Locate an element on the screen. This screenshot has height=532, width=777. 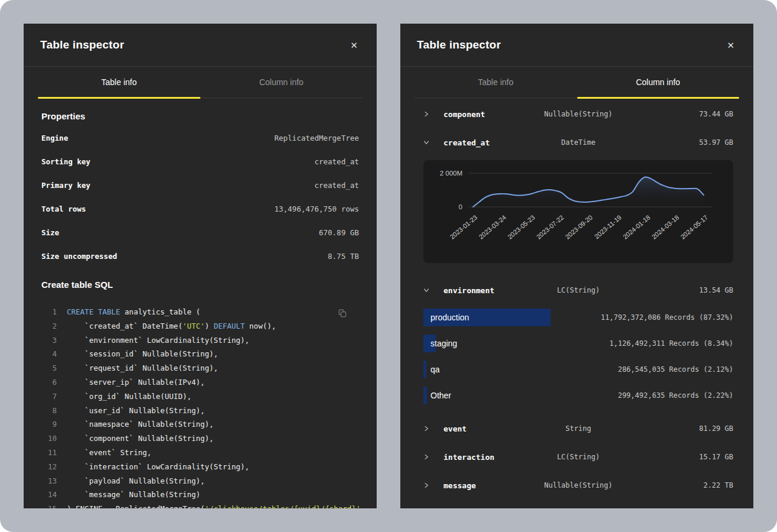
sql-token: analytics_table ( is located at coordinates (160, 312).